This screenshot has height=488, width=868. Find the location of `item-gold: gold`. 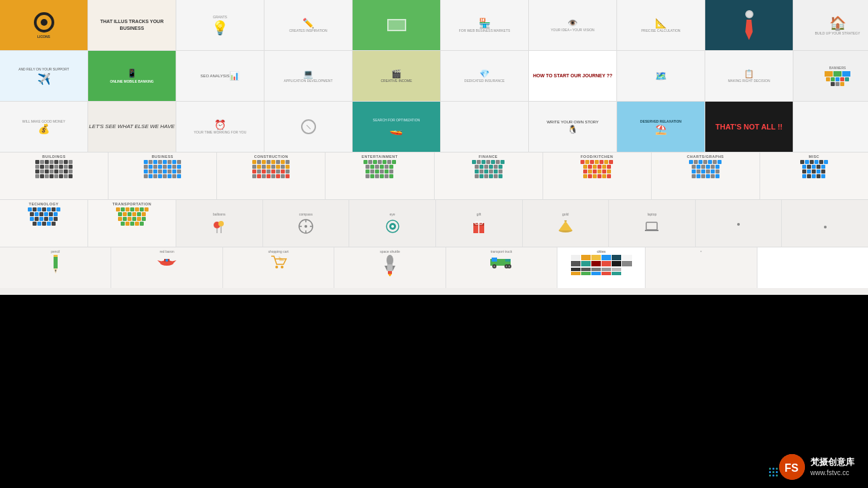

item-gold: gold is located at coordinates (566, 224).